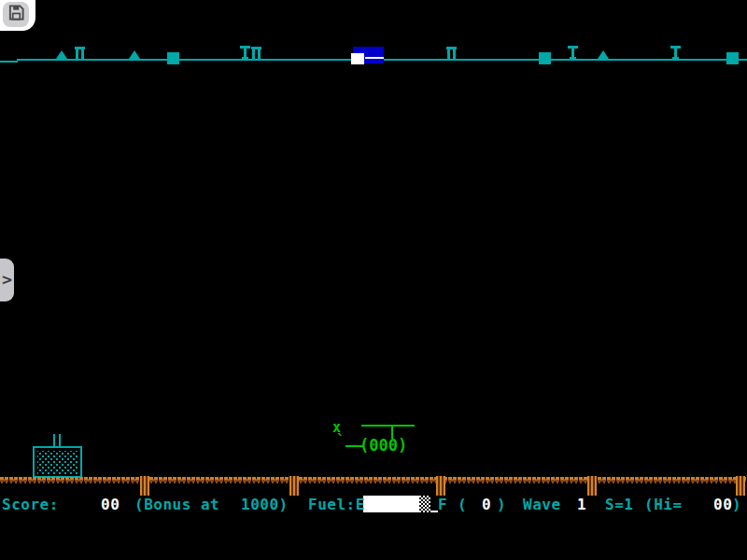 This screenshot has width=747, height=560. Describe the element at coordinates (443, 504) in the screenshot. I see `status-text: F` at that location.